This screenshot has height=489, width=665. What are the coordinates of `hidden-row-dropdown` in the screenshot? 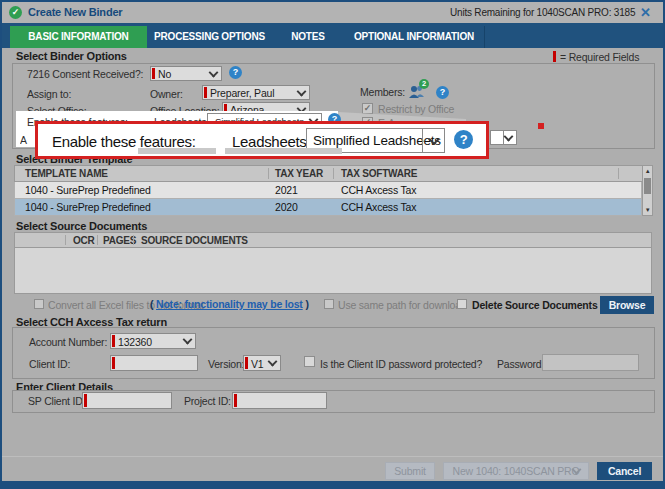 It's located at (504, 138).